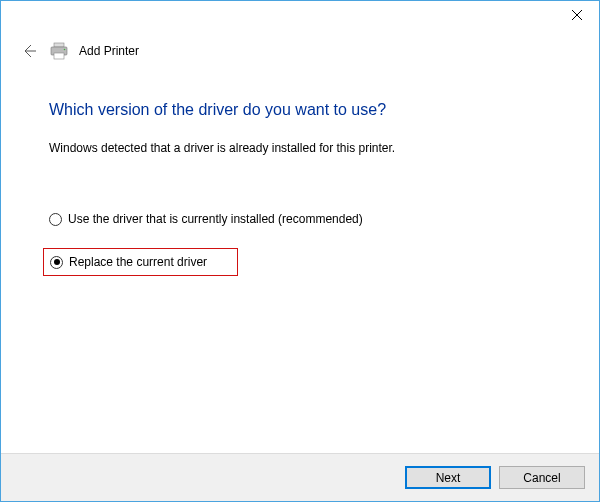 The image size is (600, 502). I want to click on page-subtext: Windows detected that a driver is alread…, so click(302, 148).